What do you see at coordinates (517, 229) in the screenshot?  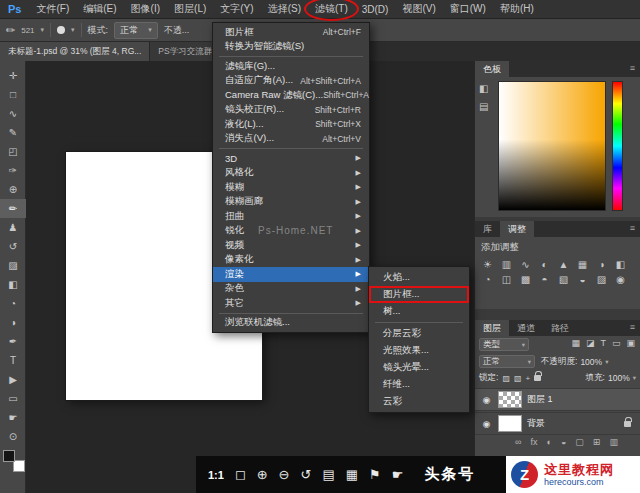 I see `tab-adjustments: 调整` at bounding box center [517, 229].